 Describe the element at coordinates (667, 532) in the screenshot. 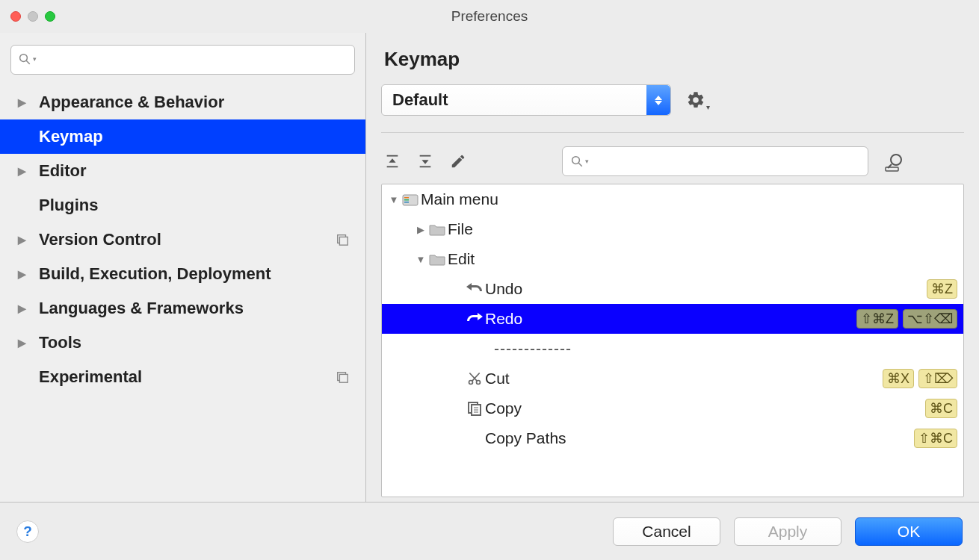

I see `cancel-button: Cancel` at that location.